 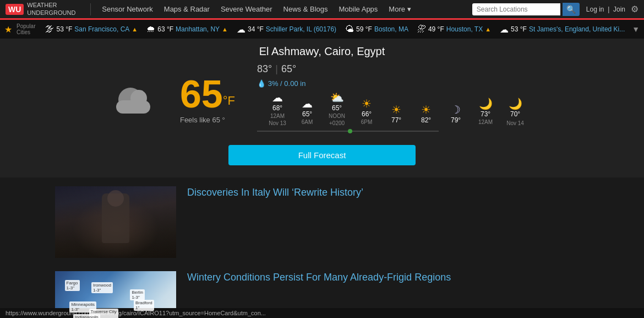 I want to click on city-name: St James's, England, United Ki..., so click(x=577, y=29).